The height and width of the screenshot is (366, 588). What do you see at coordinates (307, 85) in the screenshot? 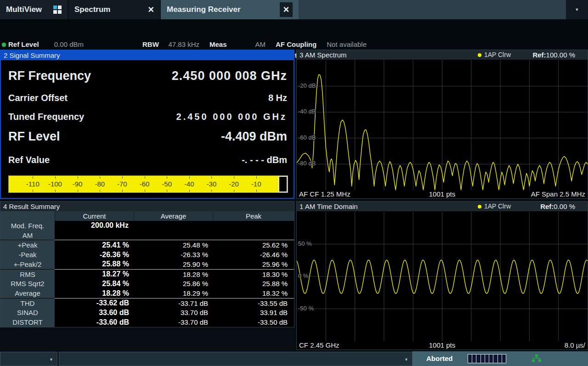
I see `y-axis-label: -20 dB` at bounding box center [307, 85].